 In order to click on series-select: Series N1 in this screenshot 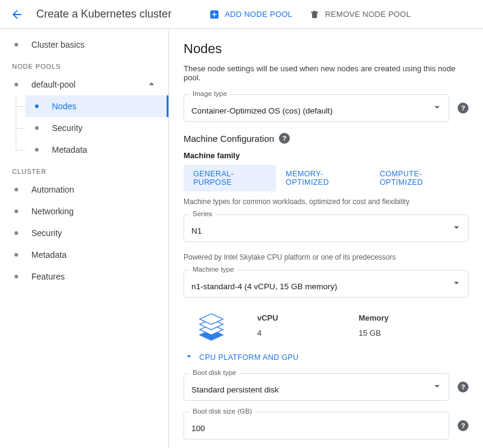, I will do `click(326, 228)`.